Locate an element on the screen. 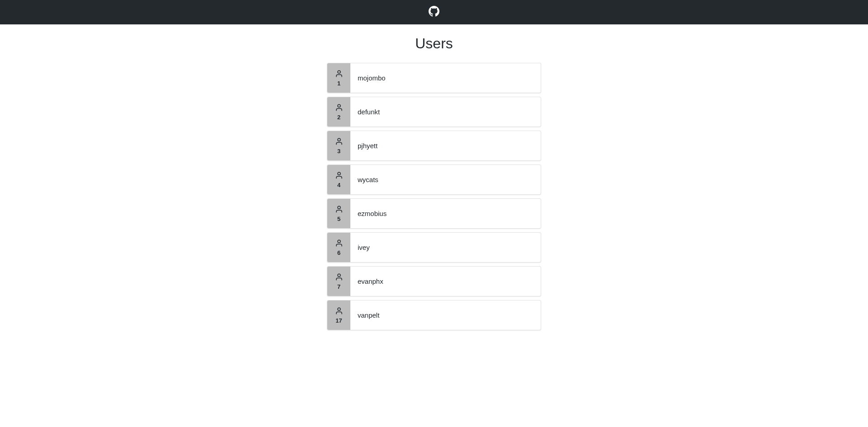  user-id: 3 is located at coordinates (339, 151).